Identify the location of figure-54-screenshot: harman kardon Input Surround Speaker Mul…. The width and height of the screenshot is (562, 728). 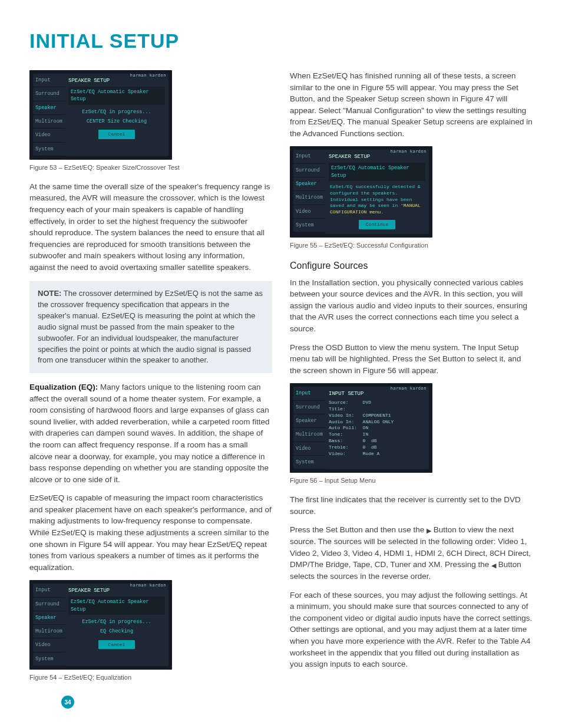
(101, 625).